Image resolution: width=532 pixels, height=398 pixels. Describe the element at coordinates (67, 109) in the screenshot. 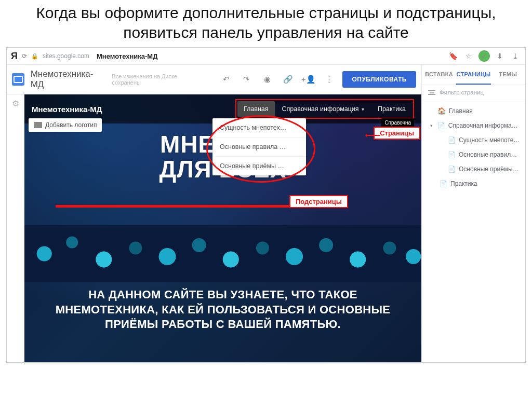

I see `site-title: Мнемотехника-МД` at that location.